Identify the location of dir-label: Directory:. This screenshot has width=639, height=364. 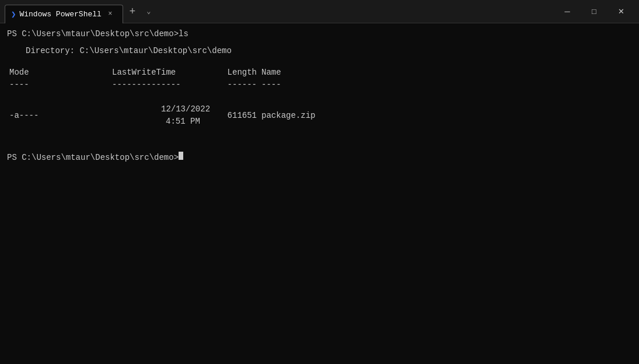
(50, 51).